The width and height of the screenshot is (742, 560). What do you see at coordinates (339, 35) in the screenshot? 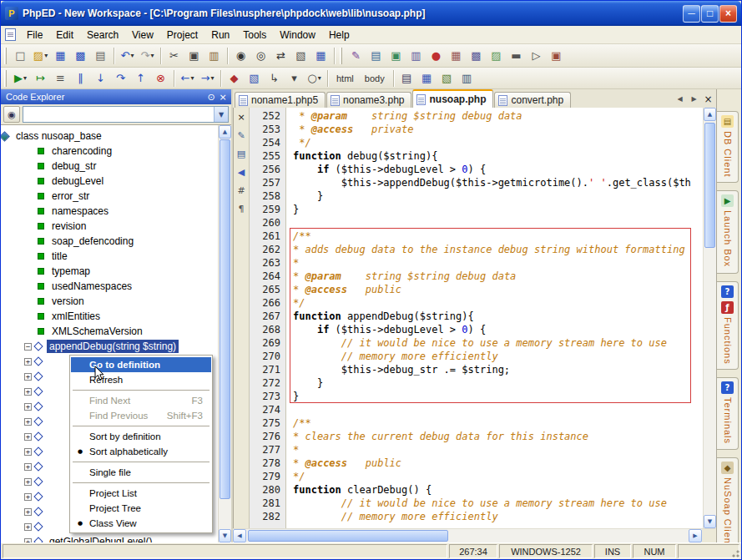
I see `menu-help: Help` at bounding box center [339, 35].